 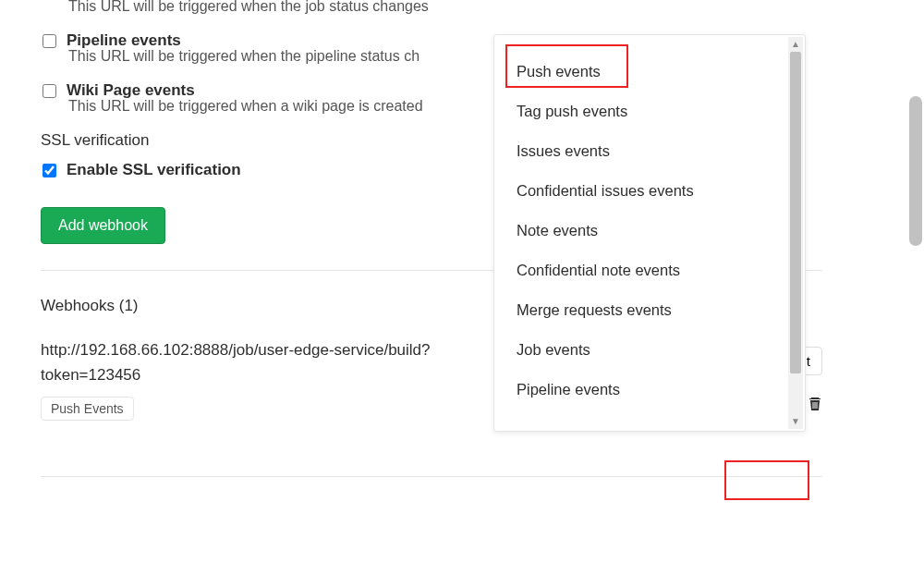 What do you see at coordinates (650, 349) in the screenshot?
I see `dropdown-item-job-events: Job events` at bounding box center [650, 349].